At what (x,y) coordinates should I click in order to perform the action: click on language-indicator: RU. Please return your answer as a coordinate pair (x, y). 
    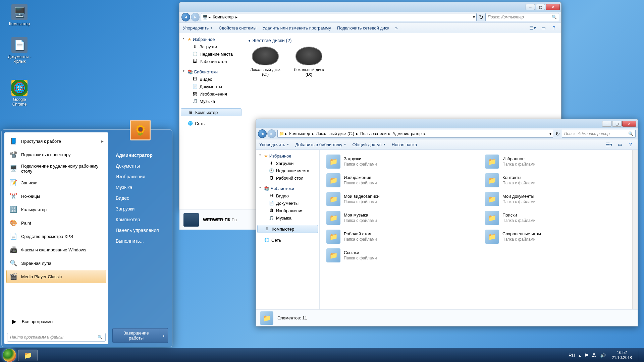
    Looking at the image, I should click on (572, 355).